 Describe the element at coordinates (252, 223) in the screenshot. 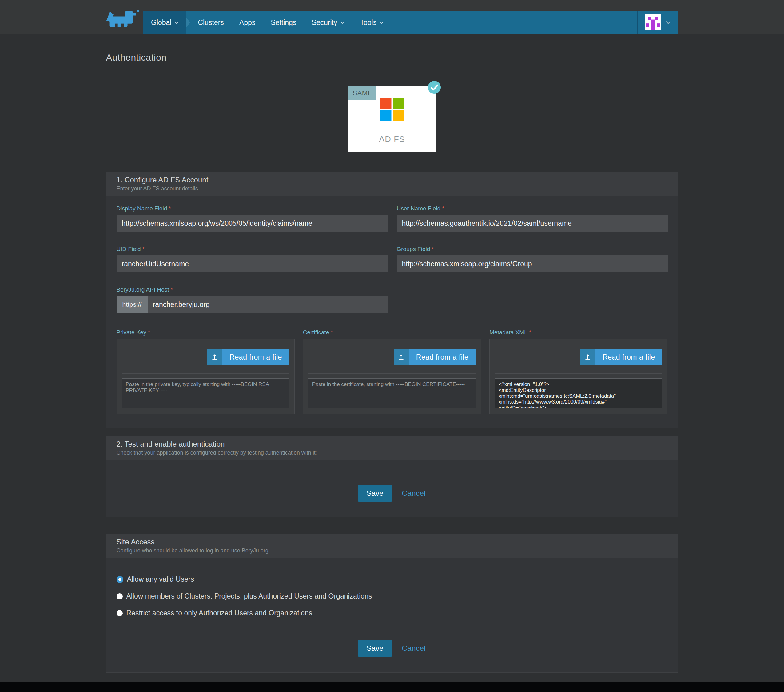

I see `display-name-field-input` at that location.